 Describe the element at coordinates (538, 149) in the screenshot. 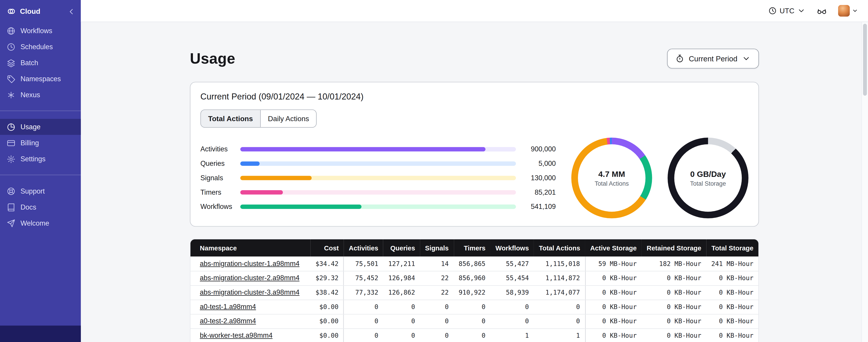

I see `bar-value: 900,000` at that location.